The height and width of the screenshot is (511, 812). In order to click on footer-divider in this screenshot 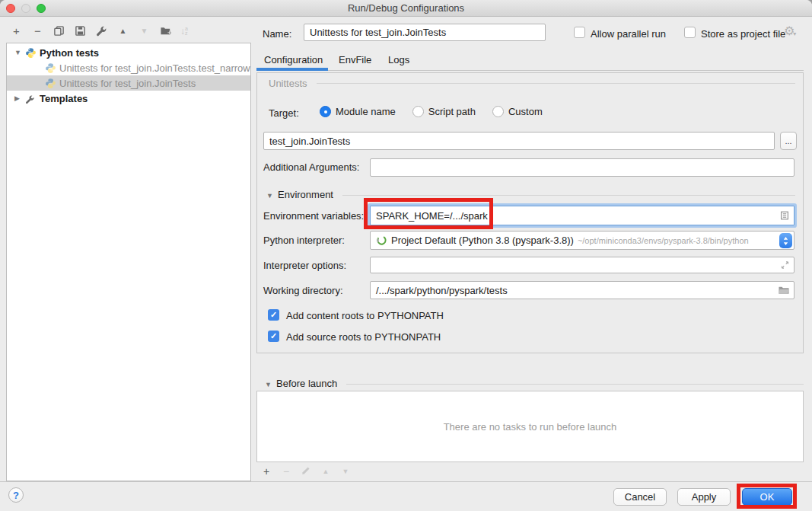, I will do `click(406, 481)`.